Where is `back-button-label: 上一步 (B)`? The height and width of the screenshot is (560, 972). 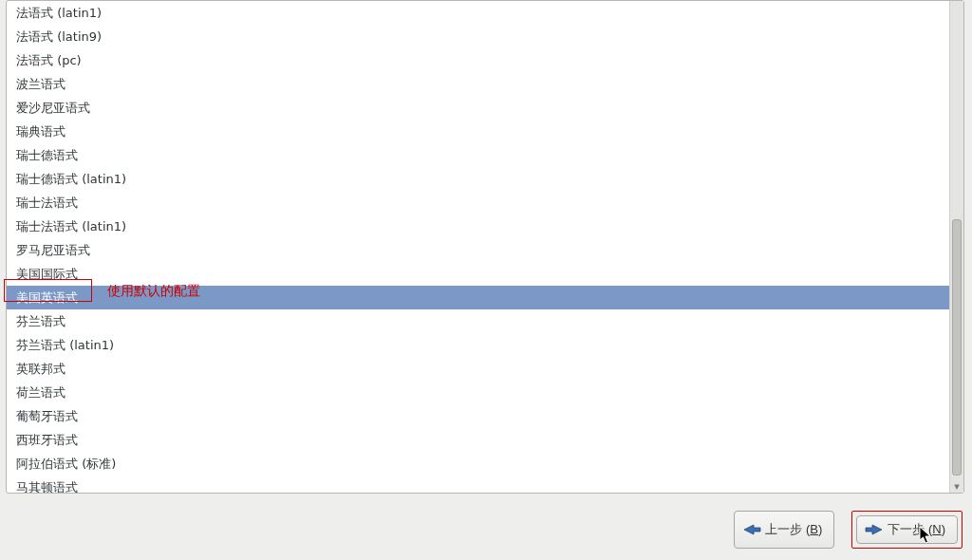 back-button-label: 上一步 (B) is located at coordinates (794, 530).